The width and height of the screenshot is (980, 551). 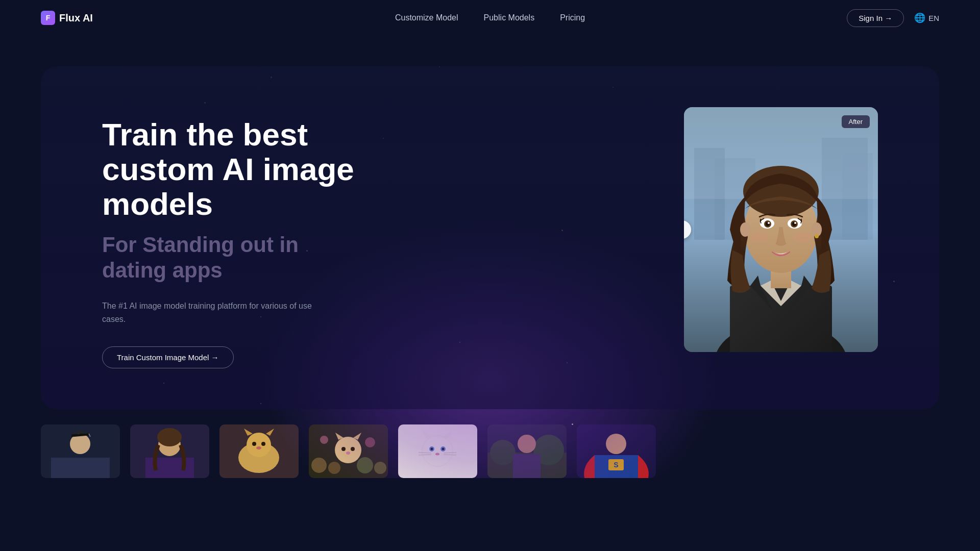 What do you see at coordinates (893, 18) in the screenshot?
I see `nav-right: Sign In → 🌐 EN` at bounding box center [893, 18].